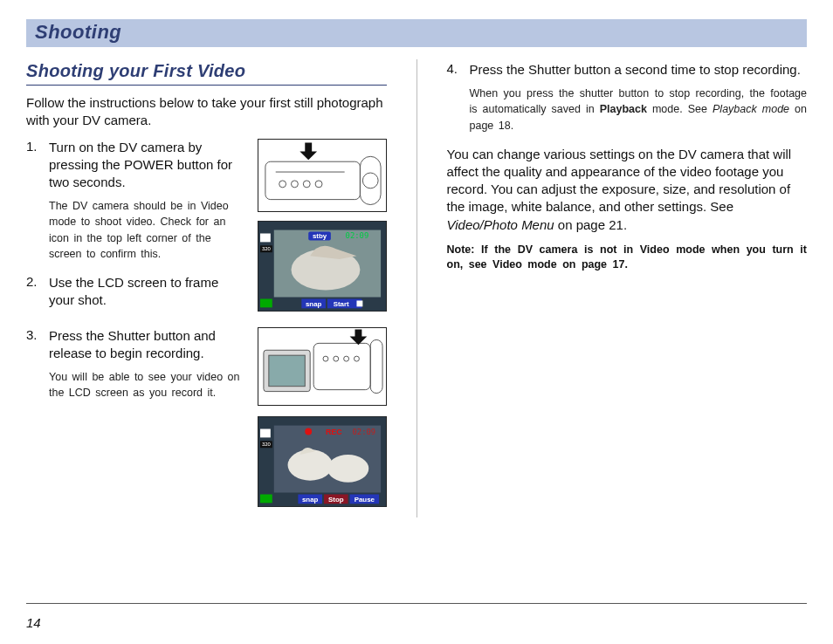 The width and height of the screenshot is (833, 644). What do you see at coordinates (364, 499) in the screenshot?
I see `svg-text: Pause` at bounding box center [364, 499].